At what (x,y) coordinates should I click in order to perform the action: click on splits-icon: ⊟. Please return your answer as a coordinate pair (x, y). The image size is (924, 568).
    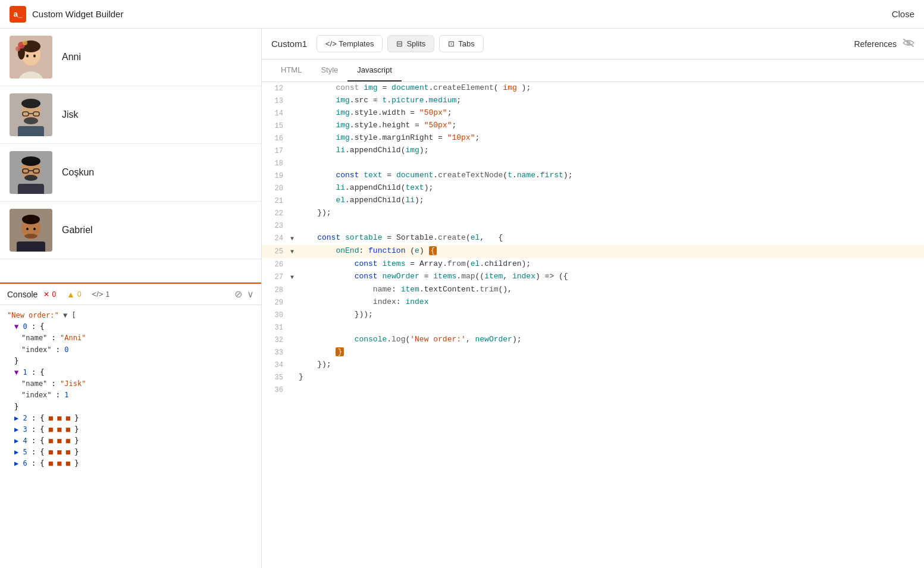
    Looking at the image, I should click on (400, 44).